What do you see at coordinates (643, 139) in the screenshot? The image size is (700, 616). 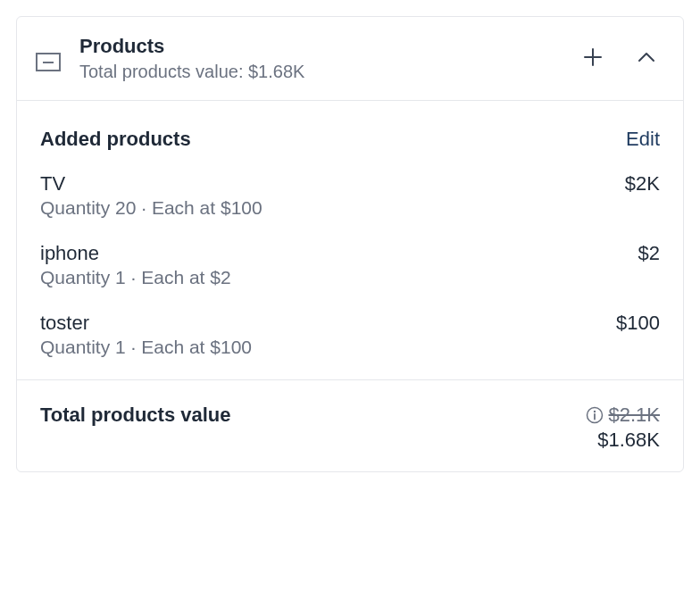 I see `edit-button: Edit` at bounding box center [643, 139].